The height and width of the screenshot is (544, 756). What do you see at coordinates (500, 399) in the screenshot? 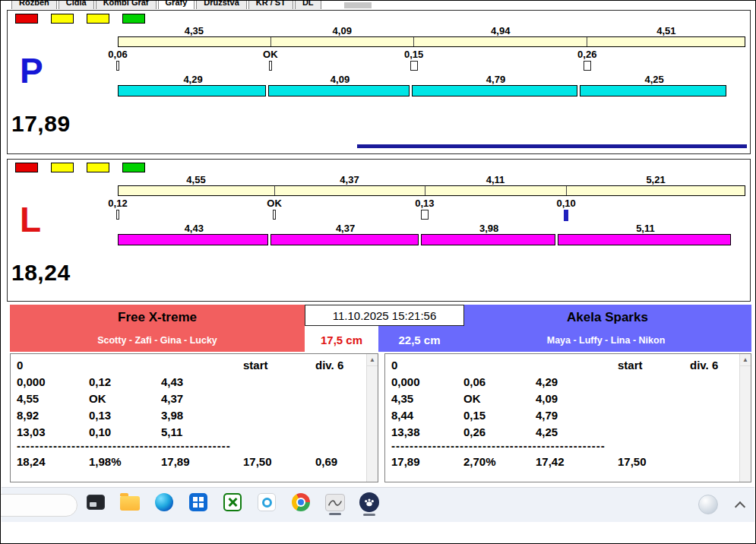
I see `table-cell: OK` at bounding box center [500, 399].